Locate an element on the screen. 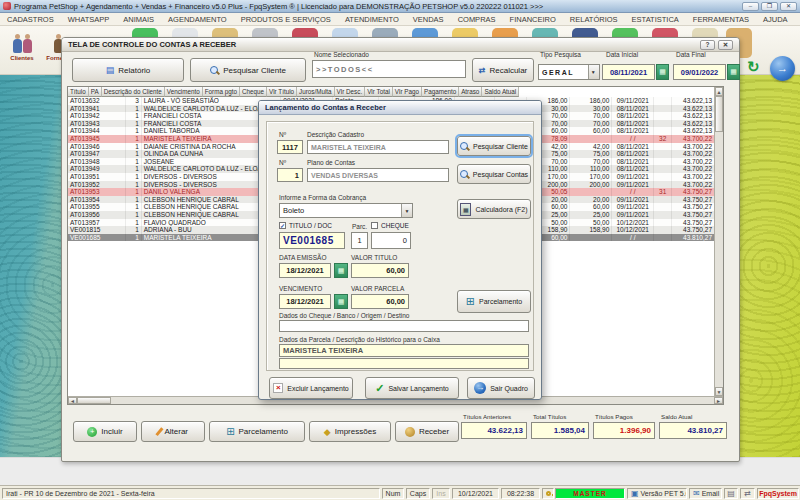 The image size is (800, 500). menu-item: CADASTROS is located at coordinates (30, 20).